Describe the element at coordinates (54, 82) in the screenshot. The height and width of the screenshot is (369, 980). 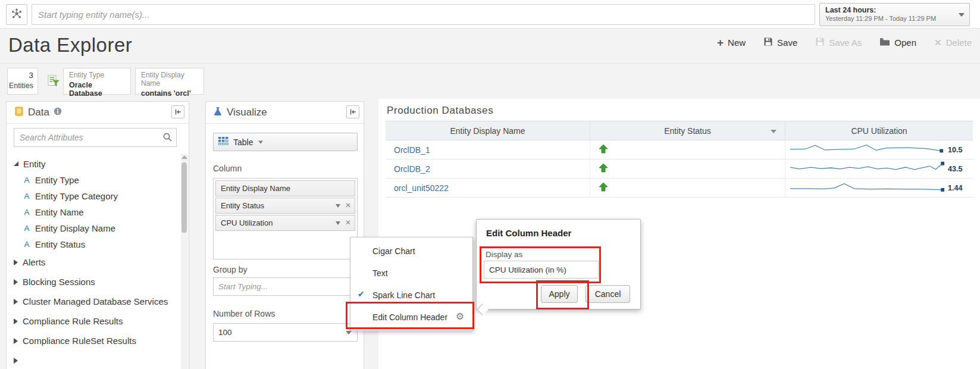
I see `filter-list-icon` at that location.